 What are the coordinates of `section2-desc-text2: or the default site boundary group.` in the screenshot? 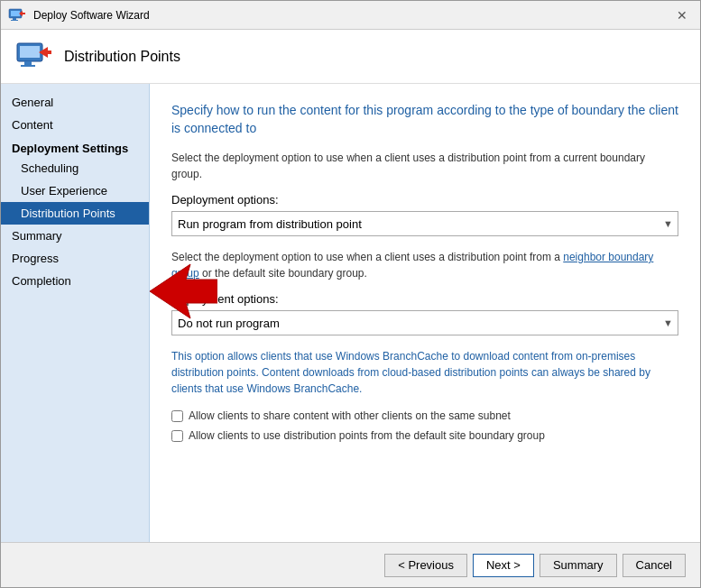 It's located at (283, 273).